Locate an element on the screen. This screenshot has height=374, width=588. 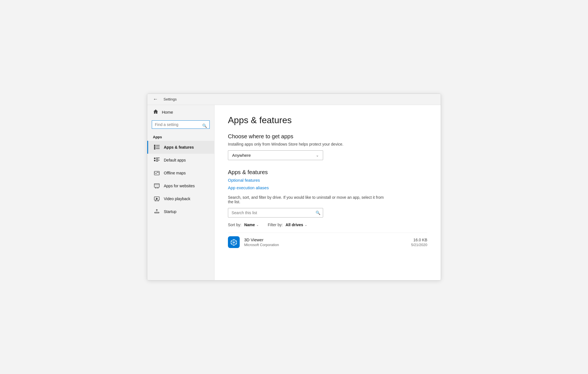
app-info: 3D Viewer Microsoft Corporation is located at coordinates (325, 242).